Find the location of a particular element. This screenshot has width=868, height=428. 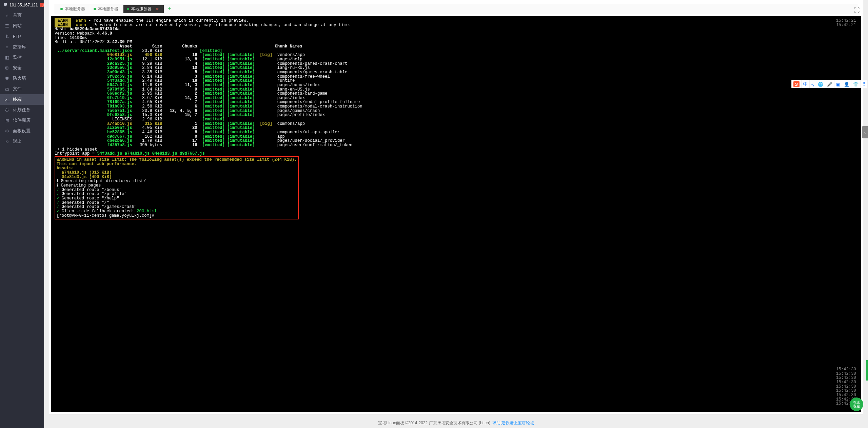

nav-icon: ⇅ is located at coordinates (7, 37).